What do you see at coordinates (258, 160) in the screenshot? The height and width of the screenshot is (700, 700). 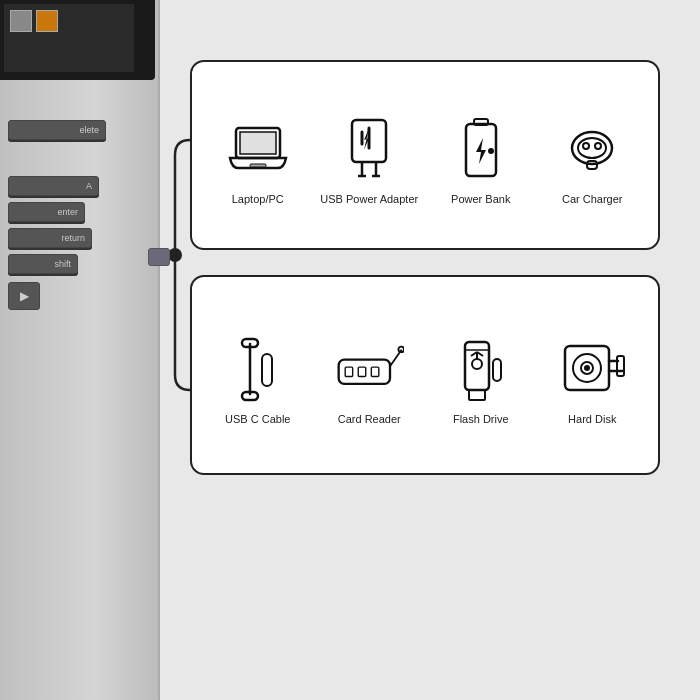 I see `device-item-laptop: Laptop/PC` at bounding box center [258, 160].